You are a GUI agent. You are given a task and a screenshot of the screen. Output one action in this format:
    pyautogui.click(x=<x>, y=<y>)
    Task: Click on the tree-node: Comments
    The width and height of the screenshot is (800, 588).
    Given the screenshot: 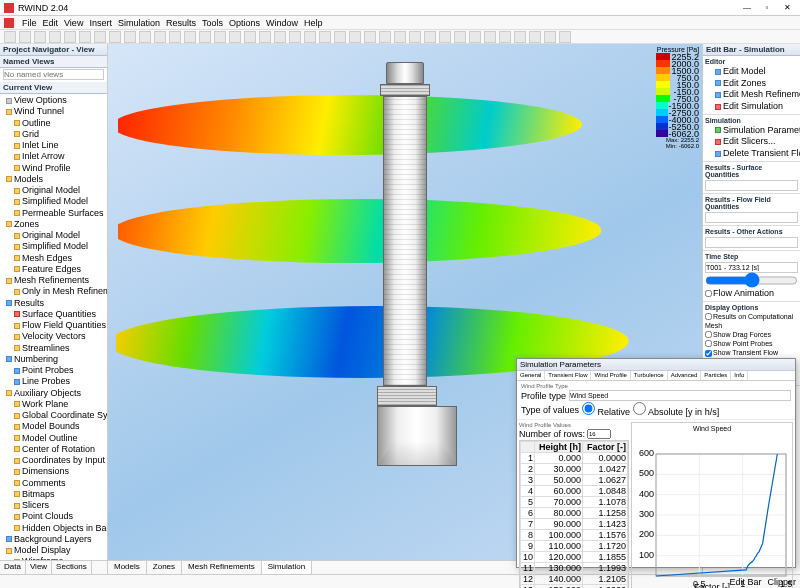 What is the action you would take?
    pyautogui.click(x=54, y=484)
    